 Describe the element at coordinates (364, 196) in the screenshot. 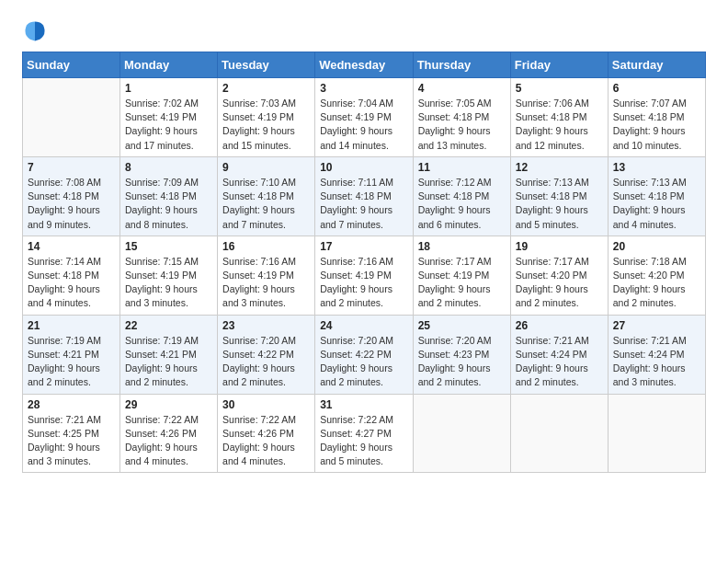

I see `calendar-cell: 10Sunrise: 7:11 AMSunset: 4:18 PMDayligh…` at that location.